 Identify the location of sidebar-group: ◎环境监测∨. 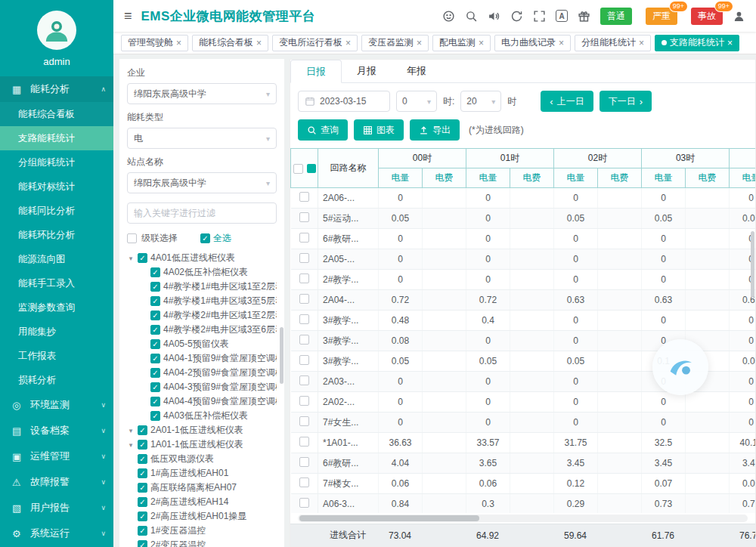
(57, 405).